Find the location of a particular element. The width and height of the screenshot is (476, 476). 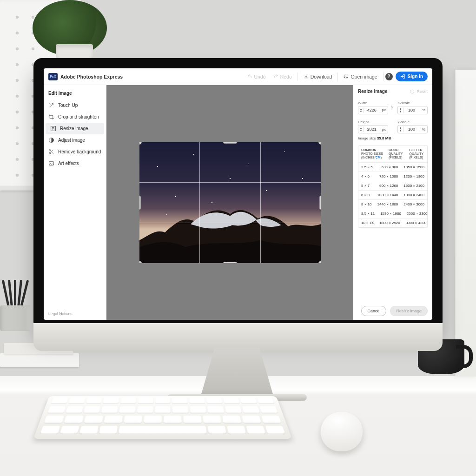

redo-label: Redo is located at coordinates (286, 77).